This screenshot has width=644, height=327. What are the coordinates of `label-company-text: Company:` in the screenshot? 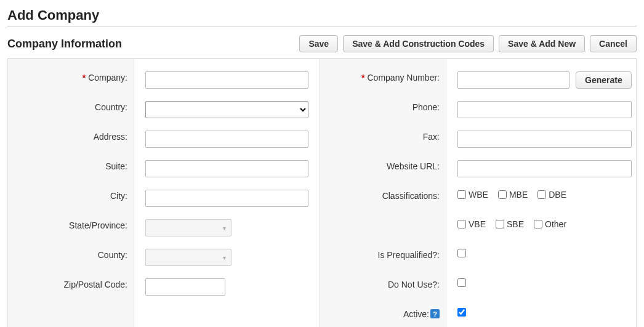 It's located at (108, 78).